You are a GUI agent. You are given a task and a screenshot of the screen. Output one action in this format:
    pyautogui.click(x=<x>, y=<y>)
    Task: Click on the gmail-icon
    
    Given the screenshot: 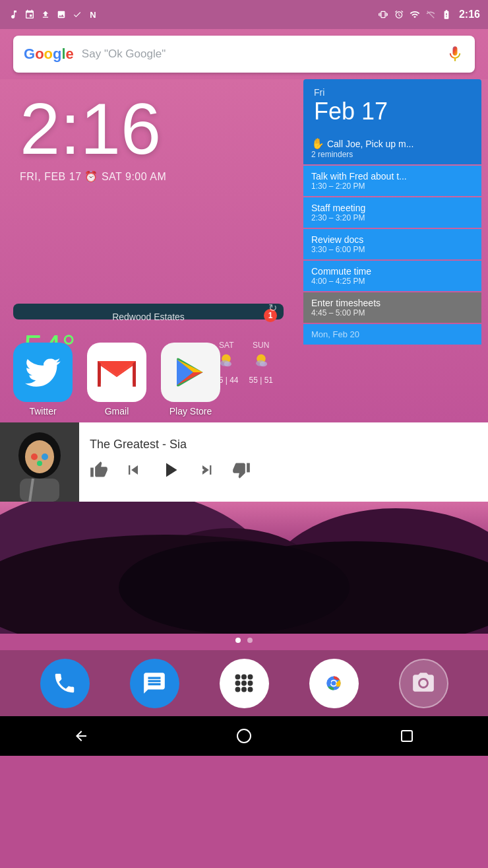 What is the action you would take?
    pyautogui.click(x=117, y=372)
    